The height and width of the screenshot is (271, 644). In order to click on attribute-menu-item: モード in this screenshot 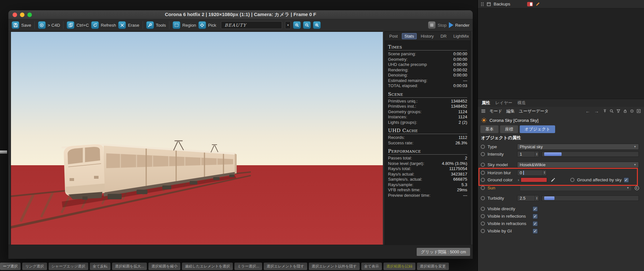, I will do `click(496, 111)`.